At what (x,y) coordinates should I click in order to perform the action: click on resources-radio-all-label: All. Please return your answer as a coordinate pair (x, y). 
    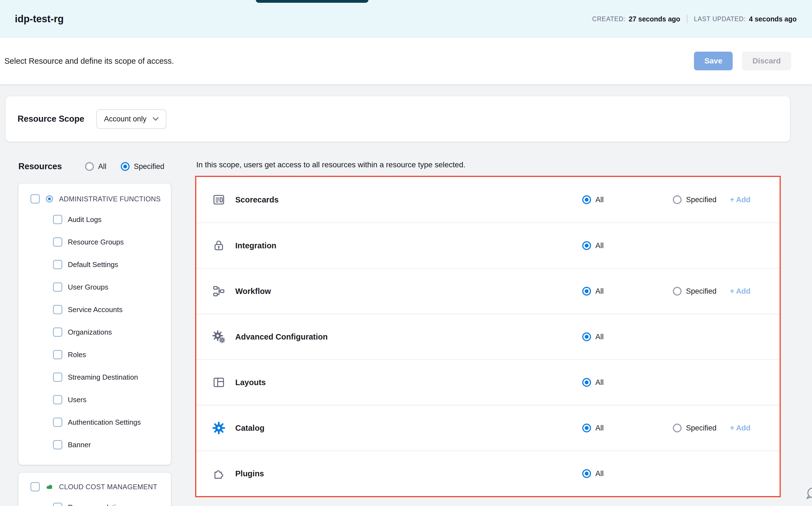
    Looking at the image, I should click on (102, 167).